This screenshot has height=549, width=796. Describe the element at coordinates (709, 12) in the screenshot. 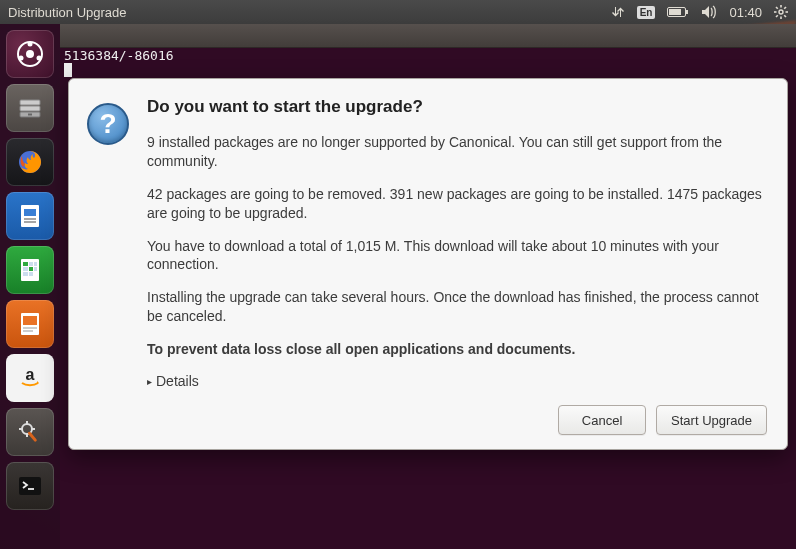

I see `volume-icon` at that location.